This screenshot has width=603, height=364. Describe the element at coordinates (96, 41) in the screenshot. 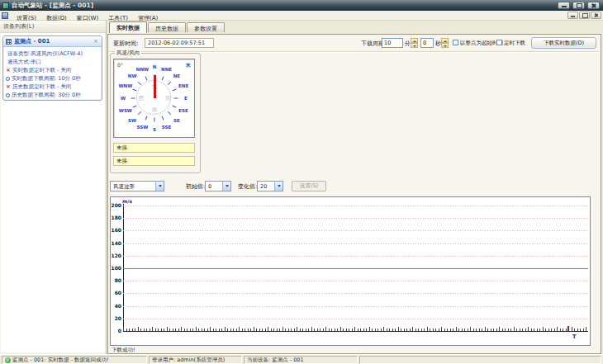

I see `collapse-icon` at that location.